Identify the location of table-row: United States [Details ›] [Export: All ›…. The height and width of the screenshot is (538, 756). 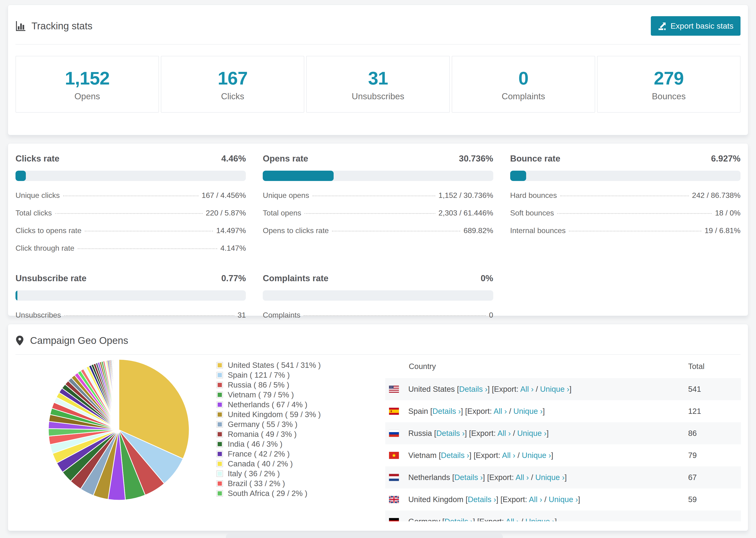
(563, 389).